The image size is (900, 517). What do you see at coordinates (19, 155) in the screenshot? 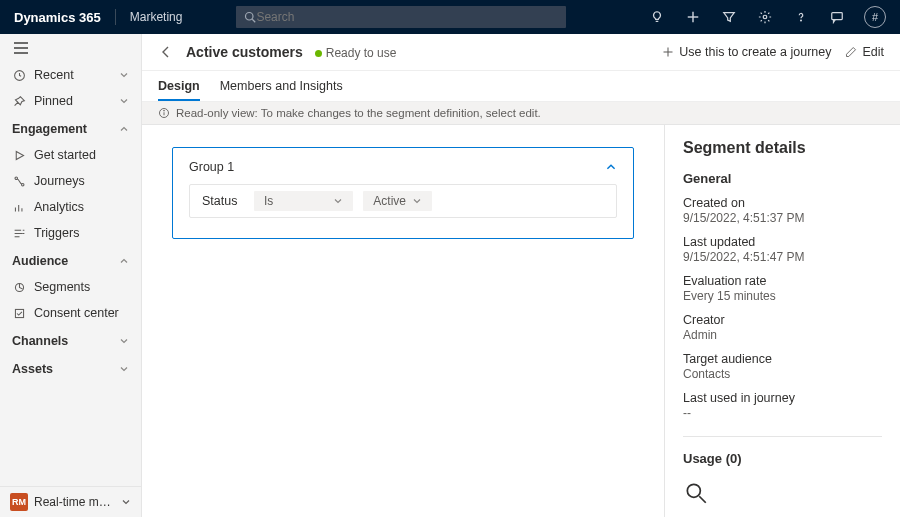
I see `play-icon` at bounding box center [19, 155].